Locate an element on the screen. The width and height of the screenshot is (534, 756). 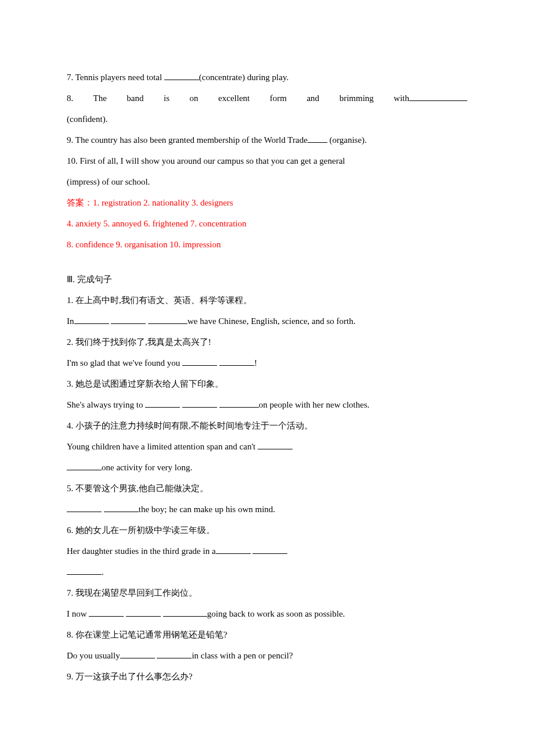
s3-item6-pre: Her daughter studies in the third grade … is located at coordinates (142, 551).